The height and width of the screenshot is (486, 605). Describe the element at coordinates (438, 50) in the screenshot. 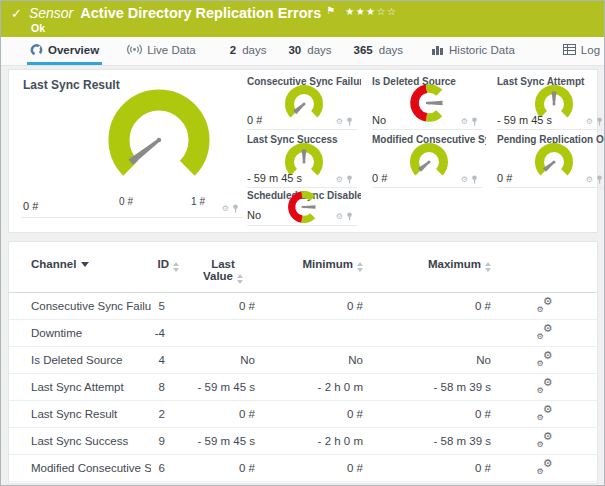

I see `bar-chart-icon` at that location.